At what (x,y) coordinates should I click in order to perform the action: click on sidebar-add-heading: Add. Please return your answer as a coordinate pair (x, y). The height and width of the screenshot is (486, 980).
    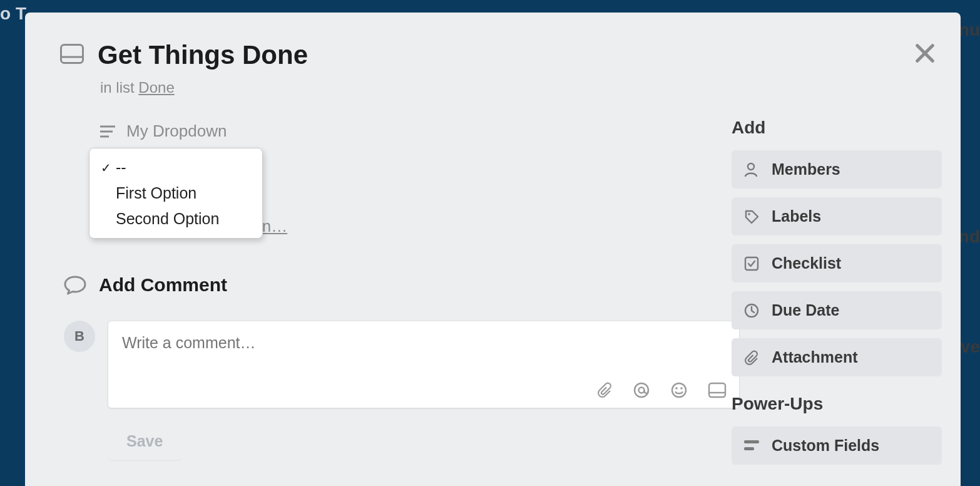
    Looking at the image, I should click on (837, 128).